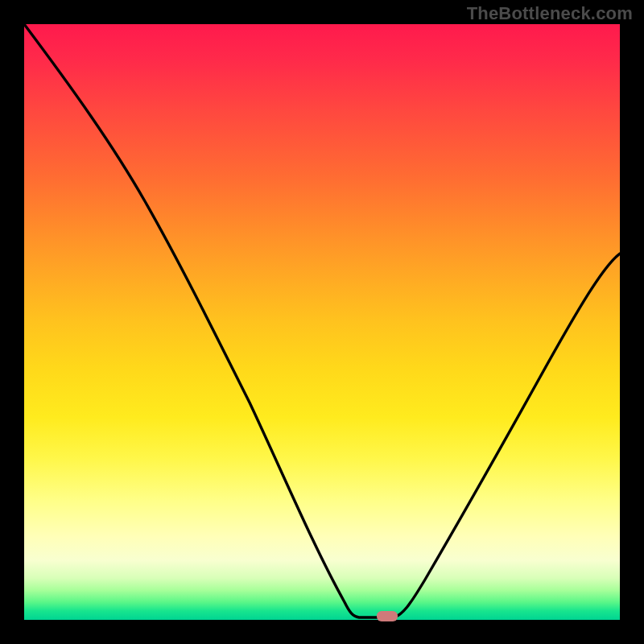 The height and width of the screenshot is (644, 644). Describe the element at coordinates (550, 14) in the screenshot. I see `watermark-text: TheBottleneck.com` at that location.